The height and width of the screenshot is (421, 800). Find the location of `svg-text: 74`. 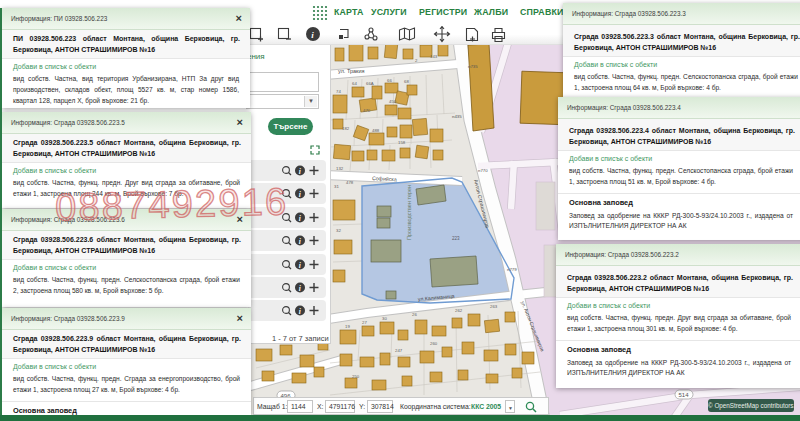

svg-text: 74 is located at coordinates (338, 92).